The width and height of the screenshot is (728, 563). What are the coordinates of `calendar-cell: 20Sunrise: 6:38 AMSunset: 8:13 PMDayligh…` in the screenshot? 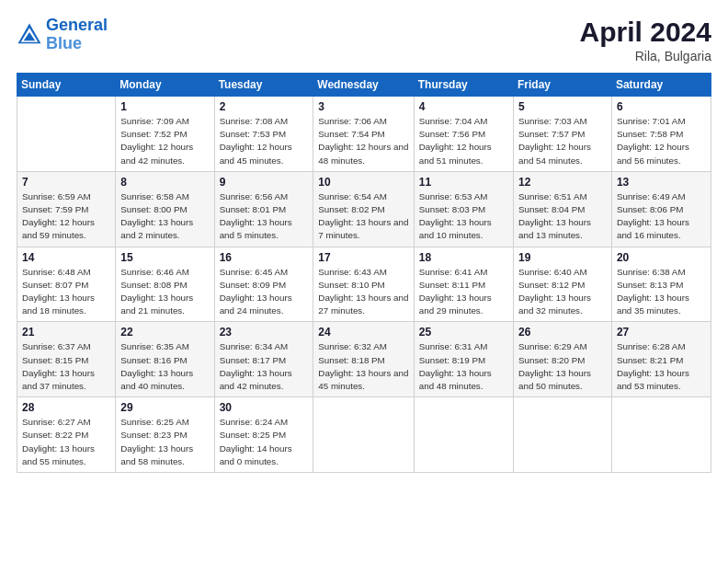 It's located at (661, 284).